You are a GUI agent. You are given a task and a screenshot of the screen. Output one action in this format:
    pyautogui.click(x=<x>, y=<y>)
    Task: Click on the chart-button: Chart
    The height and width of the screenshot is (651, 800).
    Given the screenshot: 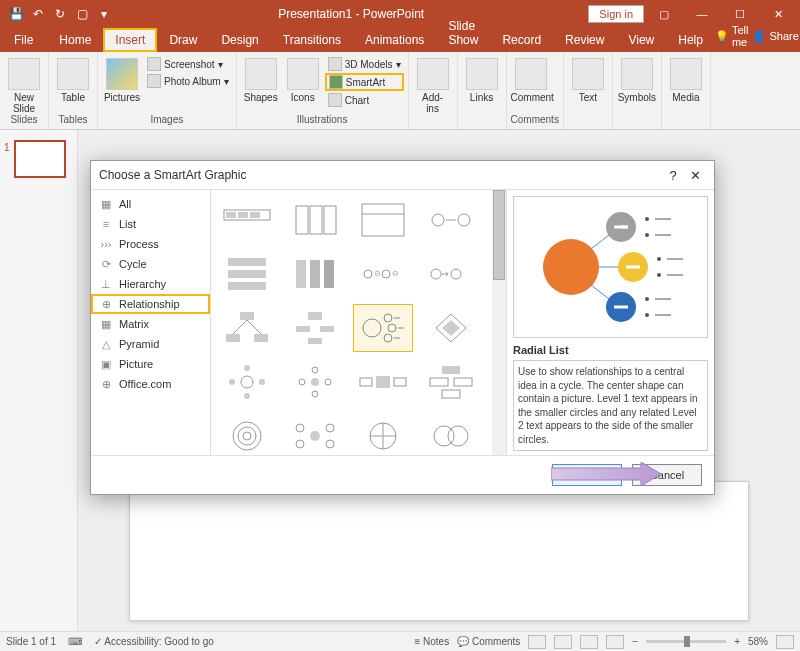 What is the action you would take?
    pyautogui.click(x=364, y=100)
    